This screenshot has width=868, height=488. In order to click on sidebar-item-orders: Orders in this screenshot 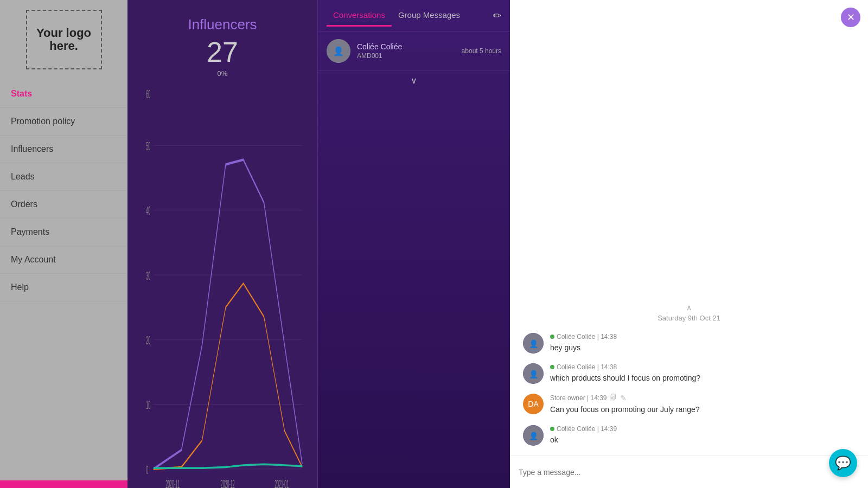, I will do `click(64, 205)`.